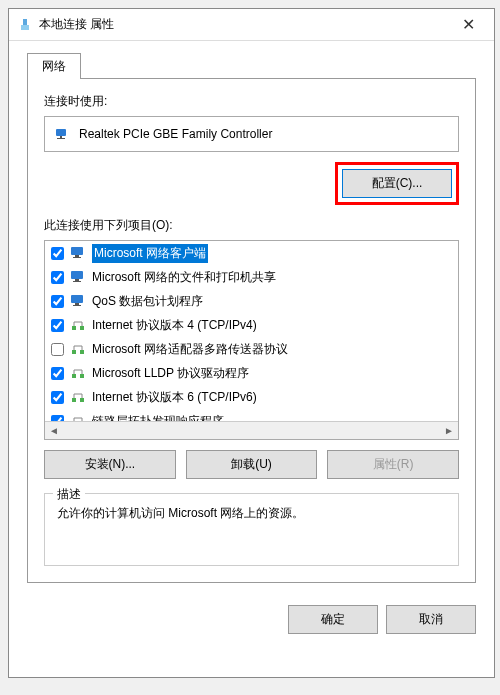  Describe the element at coordinates (69, 494) in the screenshot. I see `description-legend: 描述` at that location.